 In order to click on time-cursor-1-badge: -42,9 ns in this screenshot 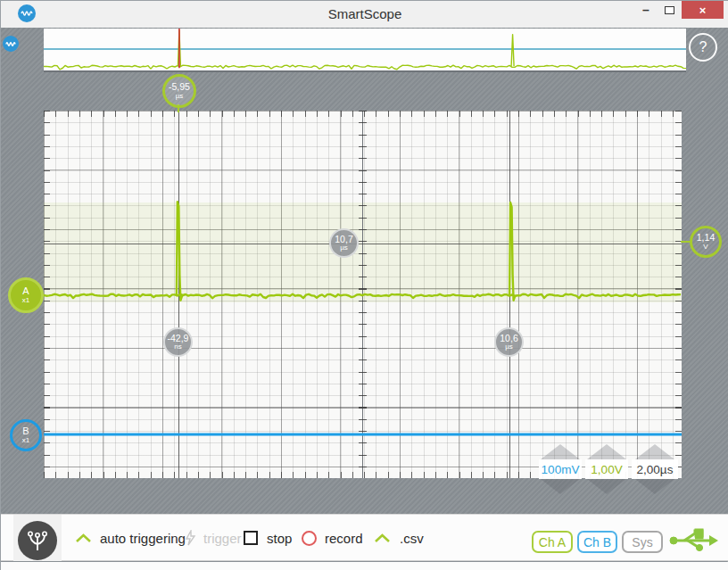, I will do `click(178, 343)`.